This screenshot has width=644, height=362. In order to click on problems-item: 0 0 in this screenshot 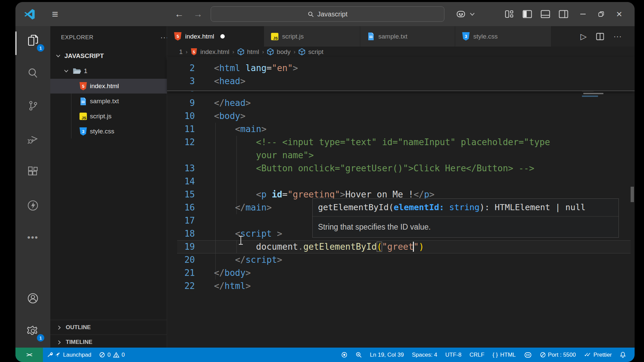, I will do `click(112, 355)`.